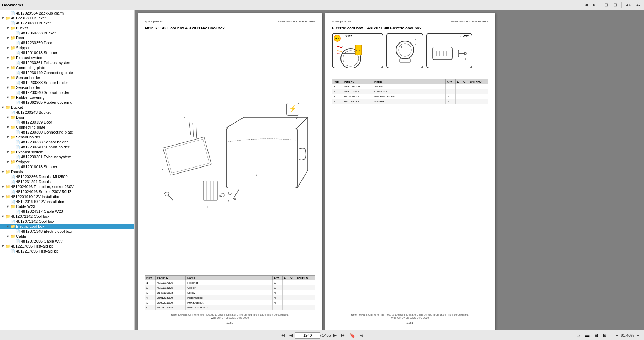  Describe the element at coordinates (67, 68) in the screenshot. I see `sidebar-item-s12: ▼📁Connecting plate` at that location.